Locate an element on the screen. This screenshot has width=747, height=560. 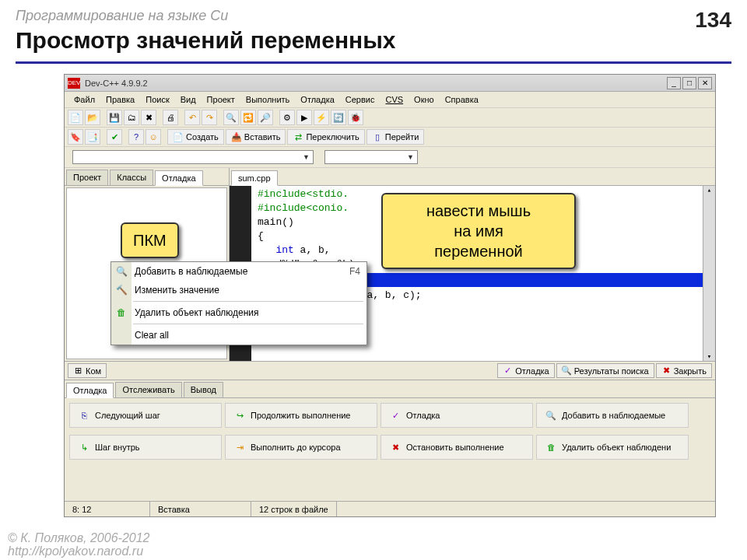
run-icon: ▶ is located at coordinates (304, 117).